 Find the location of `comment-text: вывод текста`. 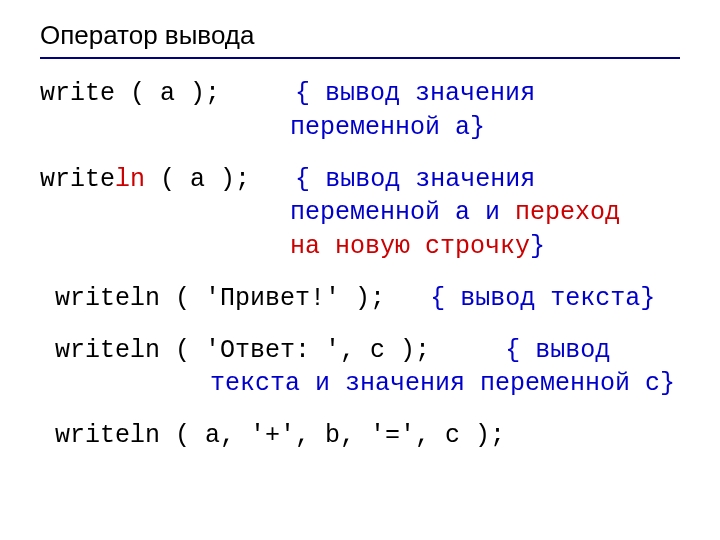

comment-text: вывод текста is located at coordinates (550, 298).